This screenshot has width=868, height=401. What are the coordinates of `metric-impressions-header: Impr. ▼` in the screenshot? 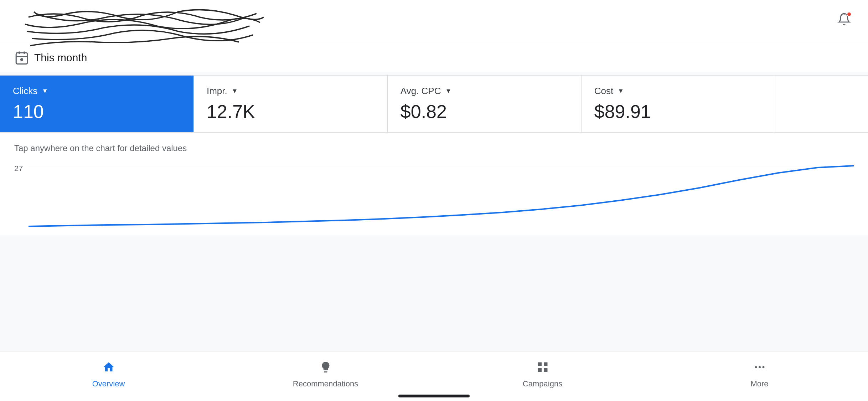 It's located at (291, 91).